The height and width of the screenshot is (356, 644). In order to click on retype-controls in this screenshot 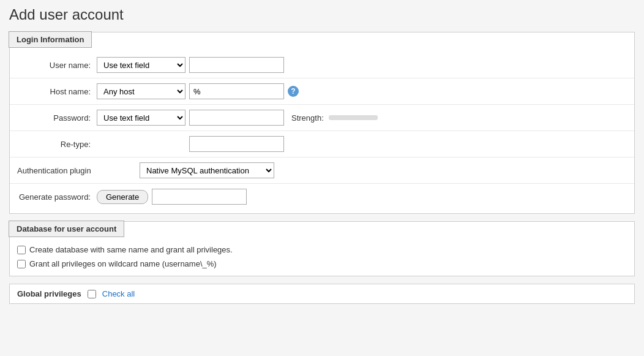, I will do `click(190, 144)`.